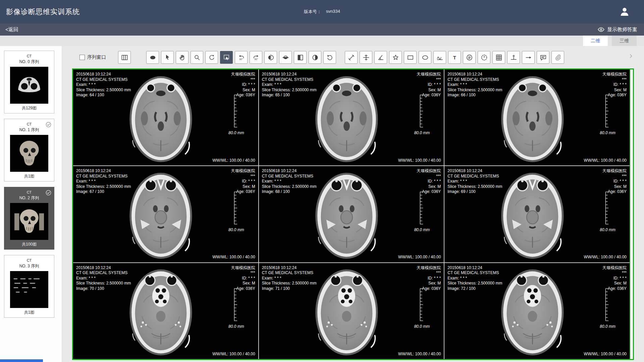 Image resolution: width=644 pixels, height=362 pixels. Describe the element at coordinates (48, 125) in the screenshot. I see `check-circle-icon` at that location.